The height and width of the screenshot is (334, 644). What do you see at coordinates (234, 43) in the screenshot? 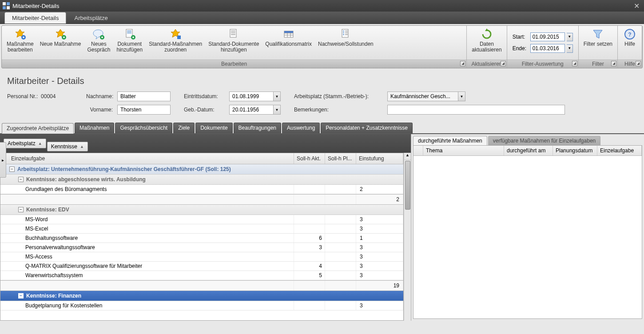
I see `ribbon-std-docs: Standard-Dokumente hinzufügen` at bounding box center [234, 43].